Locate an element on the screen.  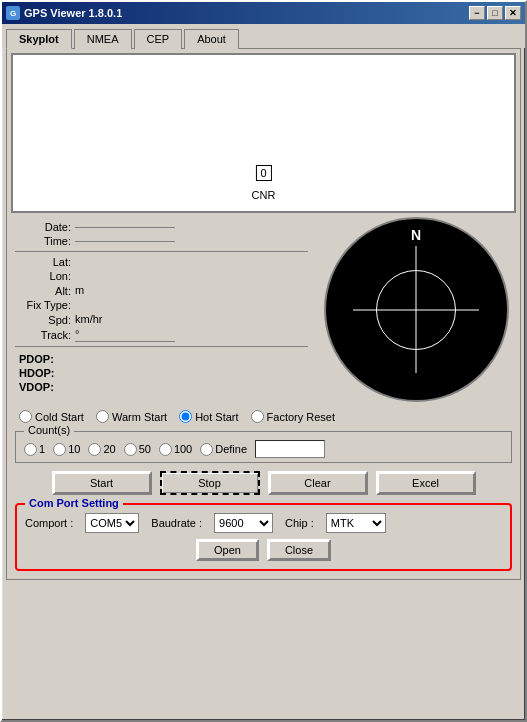
warm-start-radio is located at coordinates (102, 416).